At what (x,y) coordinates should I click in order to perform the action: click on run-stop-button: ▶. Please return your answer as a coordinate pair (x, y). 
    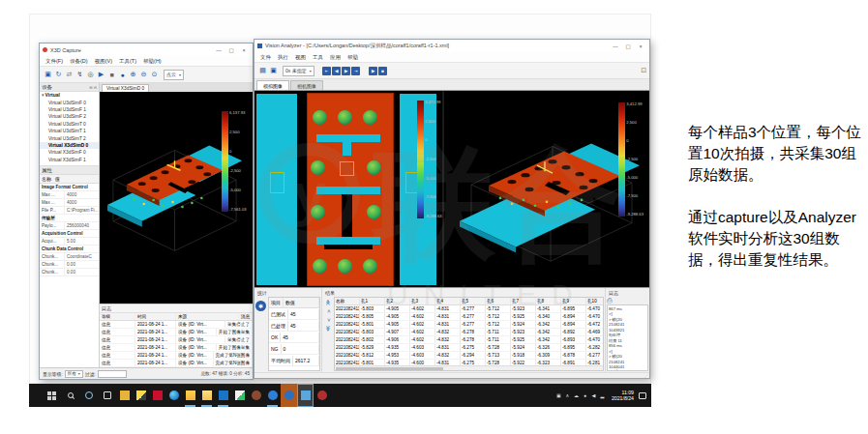
    Looking at the image, I should click on (374, 72).